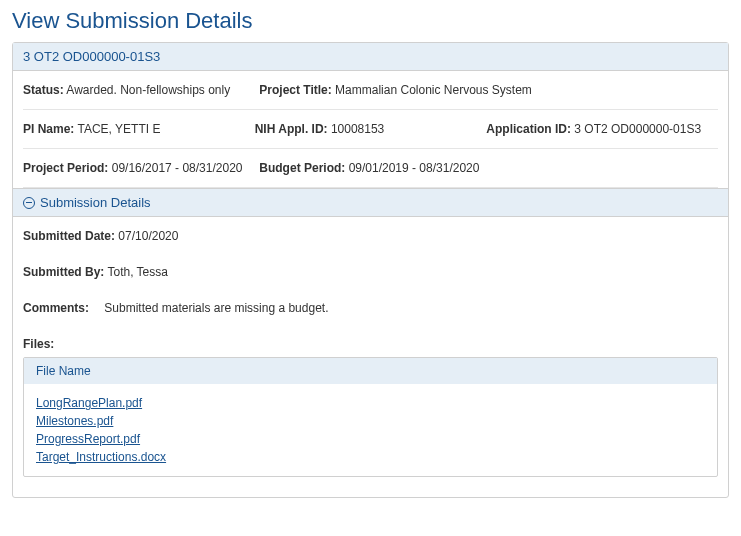  What do you see at coordinates (370, 439) in the screenshot?
I see `file-link: ProgressReport.pdf` at bounding box center [370, 439].